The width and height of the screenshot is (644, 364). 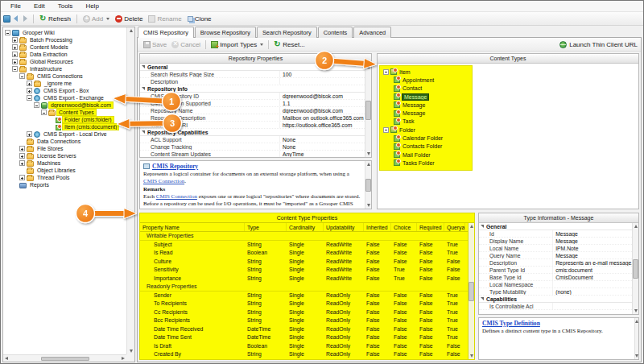 What do you see at coordinates (304, 253) in the screenshot?
I see `table-row: Is ReadBooleanSingleReadWriteFalseFalseF…` at bounding box center [304, 253].